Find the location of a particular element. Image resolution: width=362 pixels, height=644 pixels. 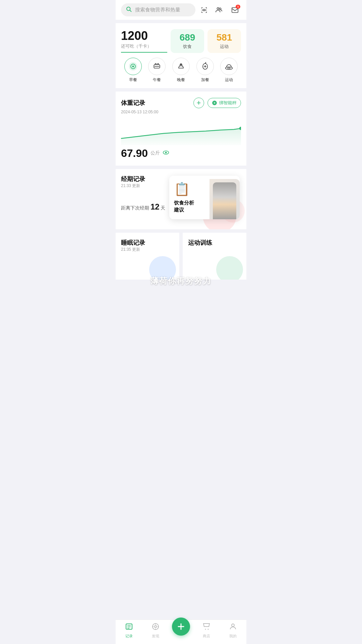

period-days-prefix: 距离下次经期 is located at coordinates (135, 208).